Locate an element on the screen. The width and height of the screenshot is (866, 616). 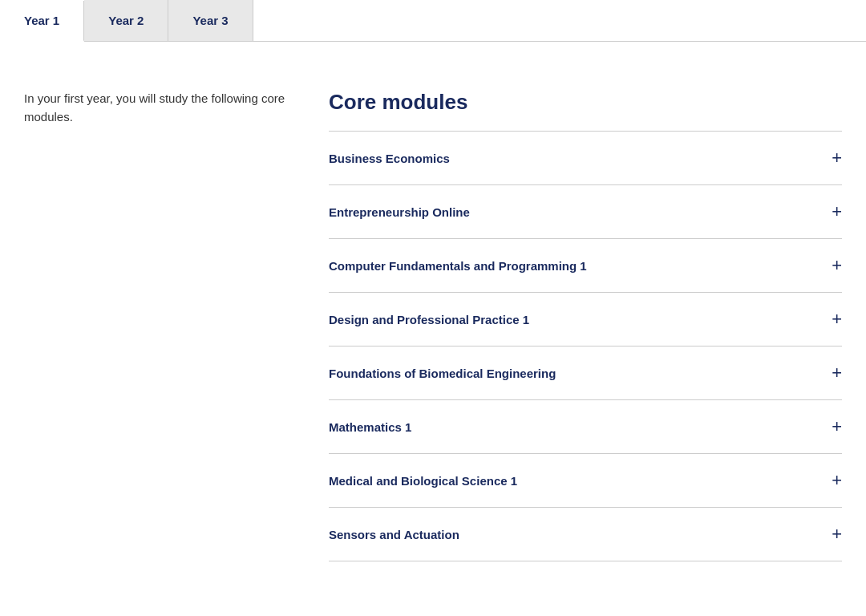
module-name: Sensors and Actuation is located at coordinates (395, 534).